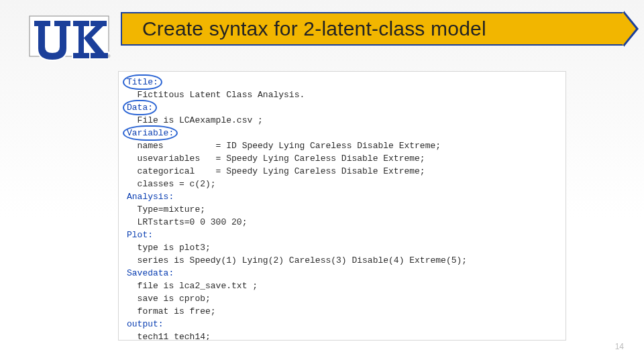 This screenshot has width=644, height=362. What do you see at coordinates (69, 36) in the screenshot?
I see `uk-logo: ®` at bounding box center [69, 36].